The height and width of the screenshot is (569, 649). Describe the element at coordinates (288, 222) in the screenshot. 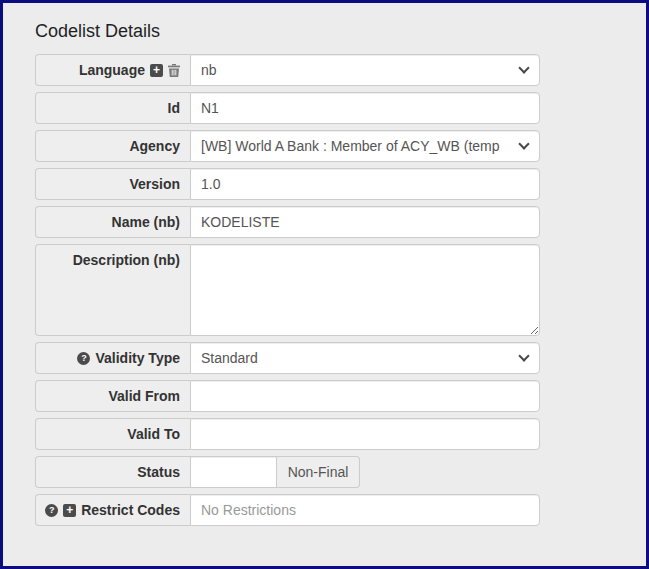

I see `name-row: Name (nb)` at that location.